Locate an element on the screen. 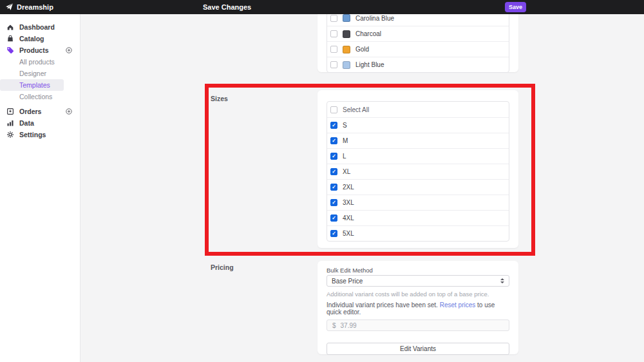 The image size is (644, 362). size-option-row: XL is located at coordinates (418, 171).